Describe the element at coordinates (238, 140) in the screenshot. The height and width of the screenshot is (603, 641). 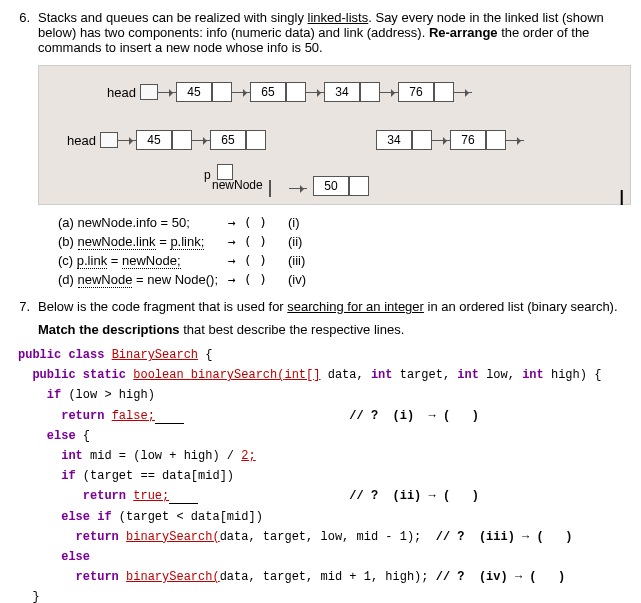
I see `node-65-b: 65` at that location.